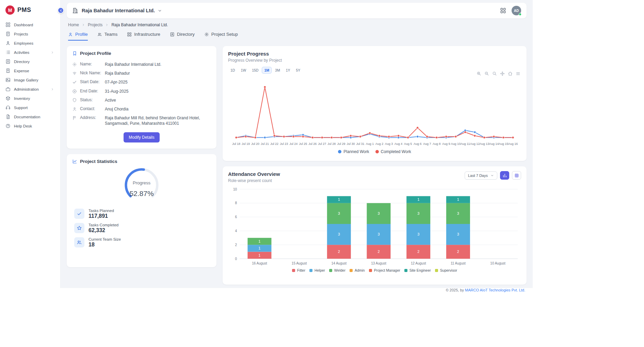 The image size is (644, 347). I want to click on range-1w-button: 1W, so click(243, 70).